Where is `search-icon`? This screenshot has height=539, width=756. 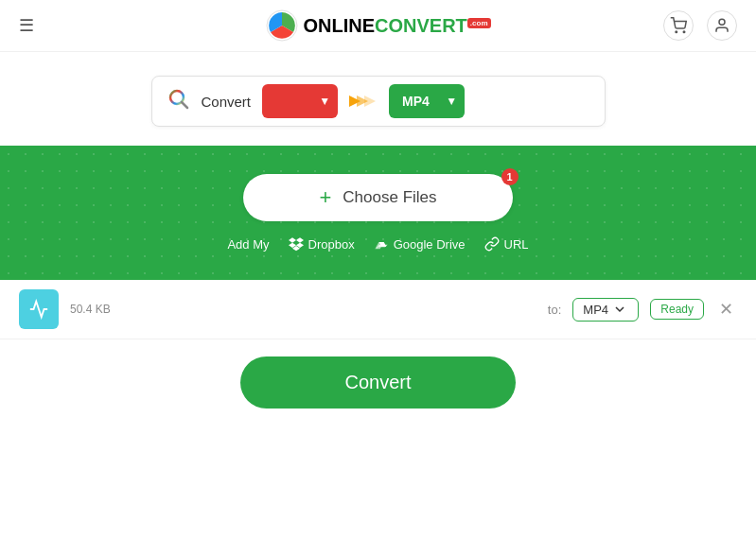
search-icon is located at coordinates (179, 101).